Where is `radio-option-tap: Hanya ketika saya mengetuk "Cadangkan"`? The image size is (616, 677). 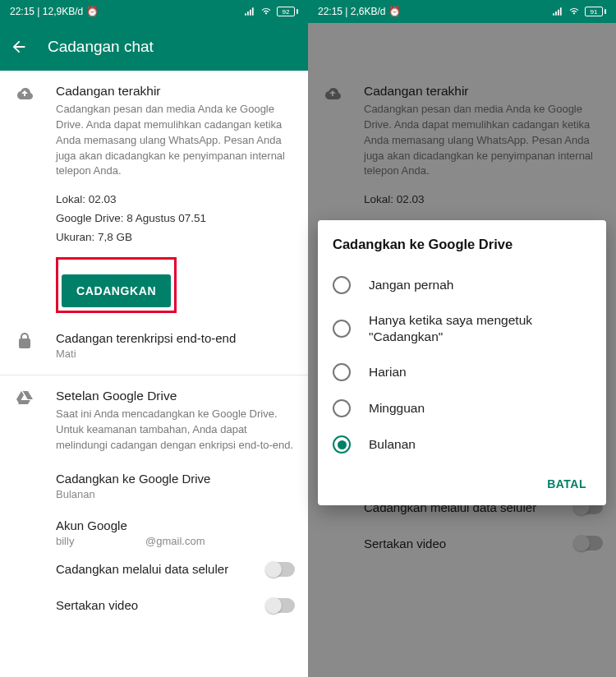 radio-option-tap: Hanya ketika saya mengetuk "Cadangkan" is located at coordinates (462, 329).